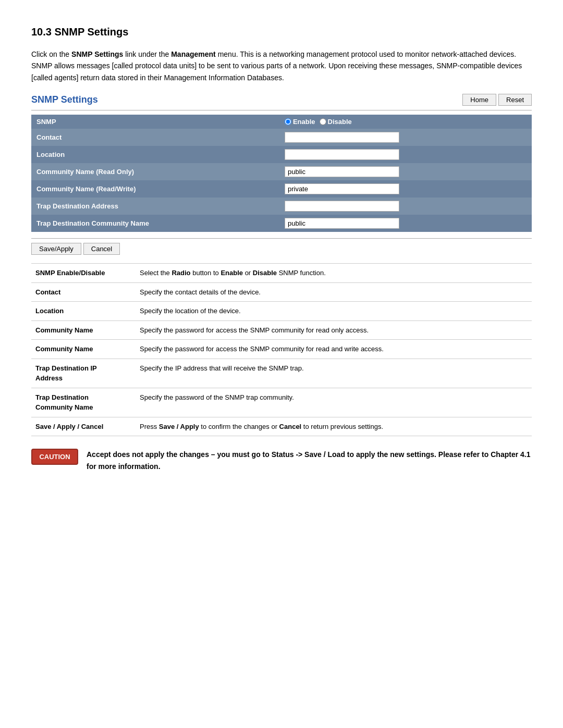 This screenshot has height=728, width=563. Describe the element at coordinates (282, 312) in the screenshot. I see `desc-location-row: Location Specify the location of the dev…` at that location.